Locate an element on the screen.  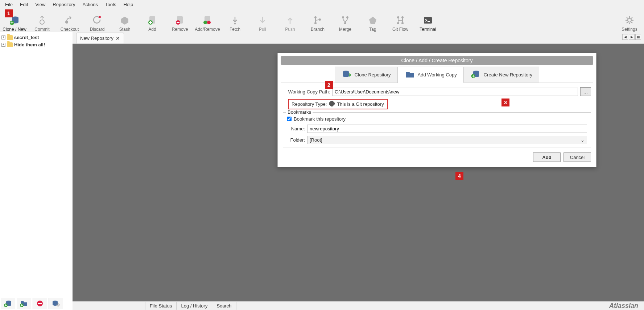
dialog-tab-add: Add Working Copy is located at coordinates (431, 75).